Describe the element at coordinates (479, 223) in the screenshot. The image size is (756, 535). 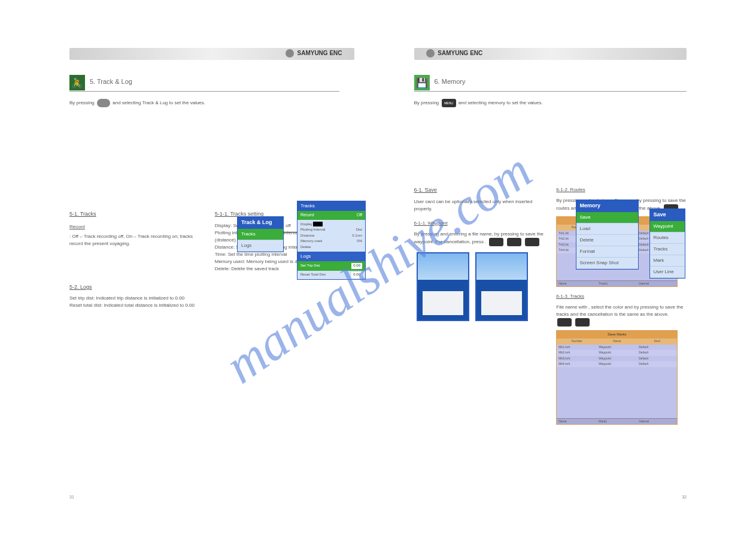
I see `s611-title: 6-1-1. Waypoint` at that location.